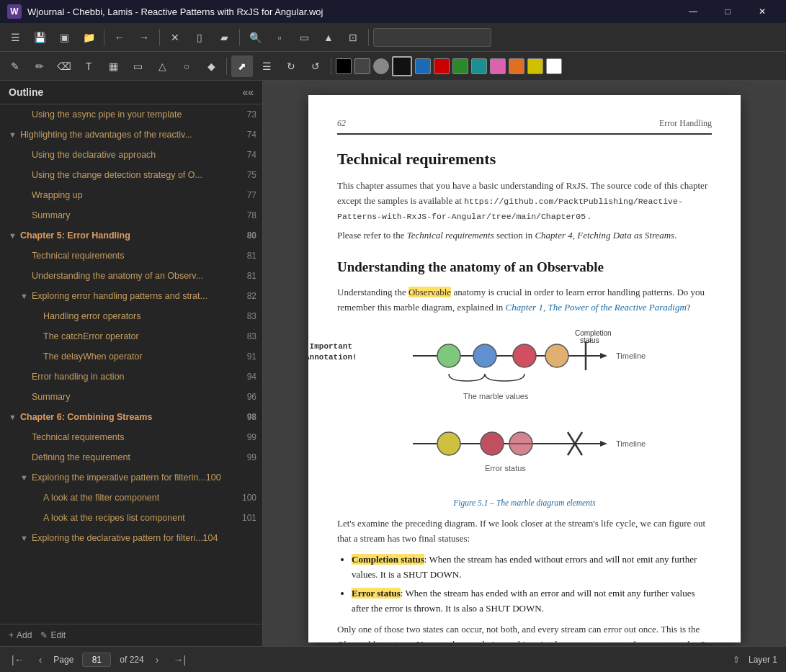  I want to click on color-black, so click(344, 66).